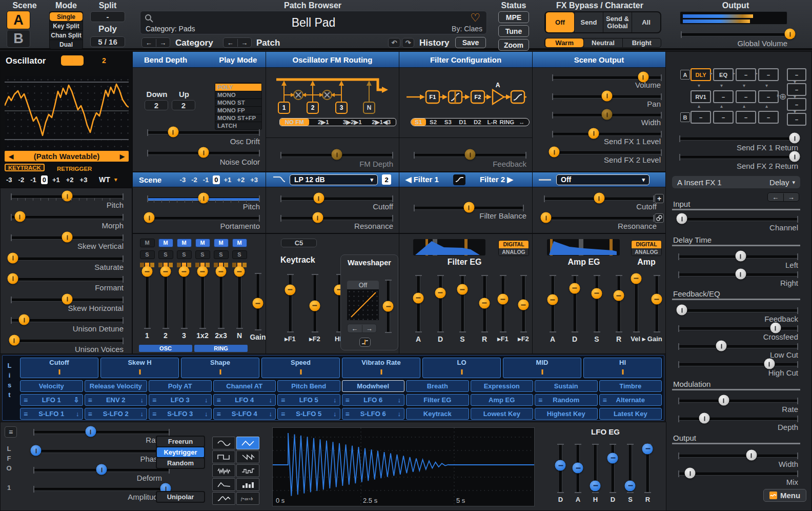 Image resolution: width=812 pixels, height=511 pixels. What do you see at coordinates (314, 23) in the screenshot?
I see `patch-name: Bell Pad` at bounding box center [314, 23].